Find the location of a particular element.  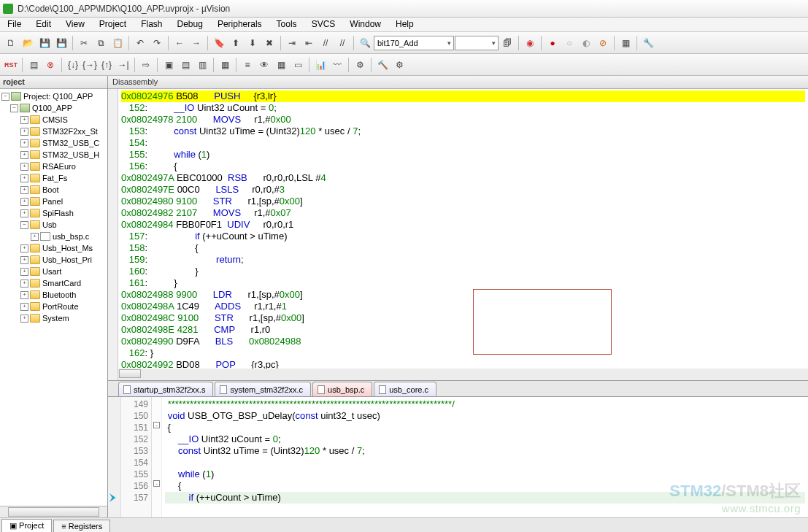

menu-svcs: SVCS is located at coordinates (324, 25).